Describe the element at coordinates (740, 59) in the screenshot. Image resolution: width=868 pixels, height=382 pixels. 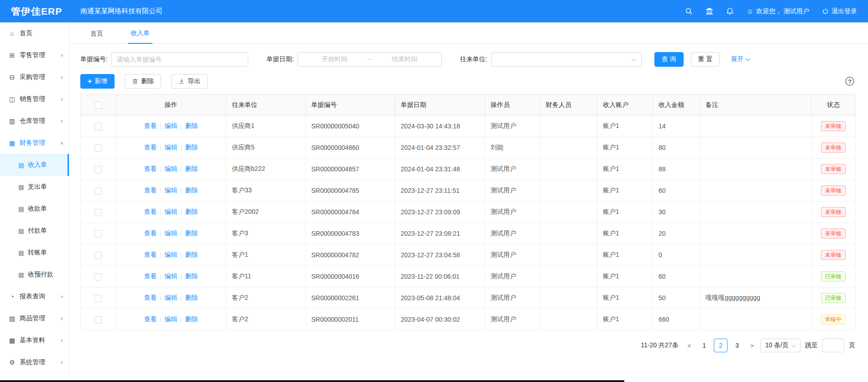
I see `expand-link: 展开` at that location.